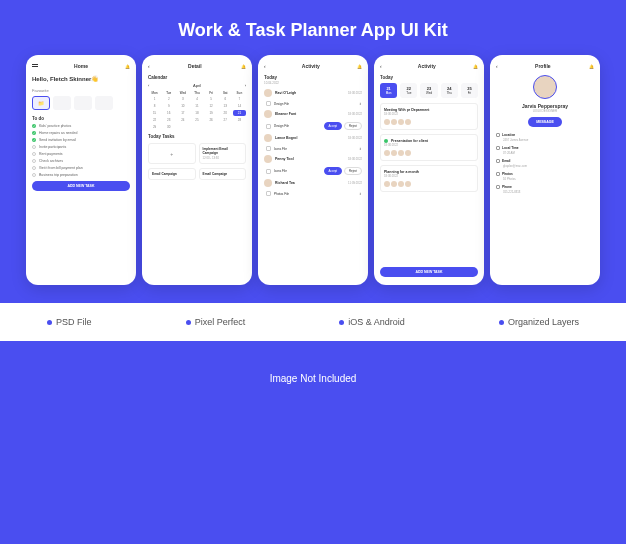 The width and height of the screenshot is (626, 544). I want to click on file-row: Icons FileAcceptReject, so click(313, 171).